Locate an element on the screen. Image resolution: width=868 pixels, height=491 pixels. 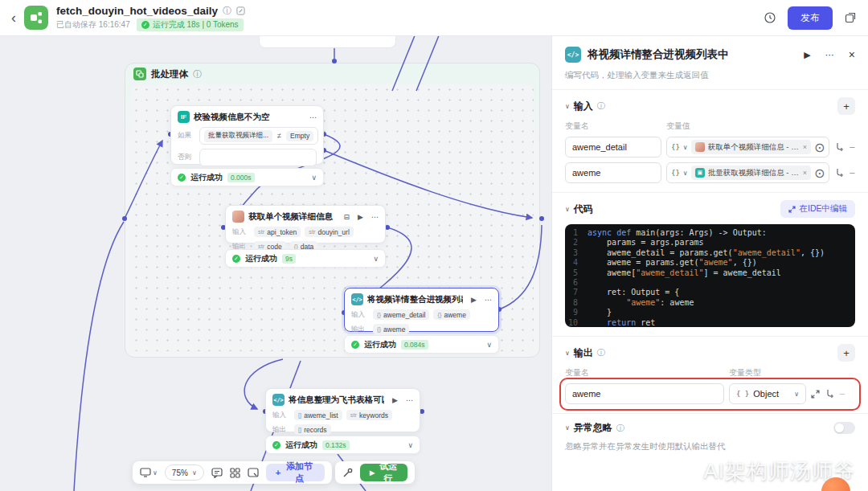
grid-view-icon is located at coordinates (235, 473).